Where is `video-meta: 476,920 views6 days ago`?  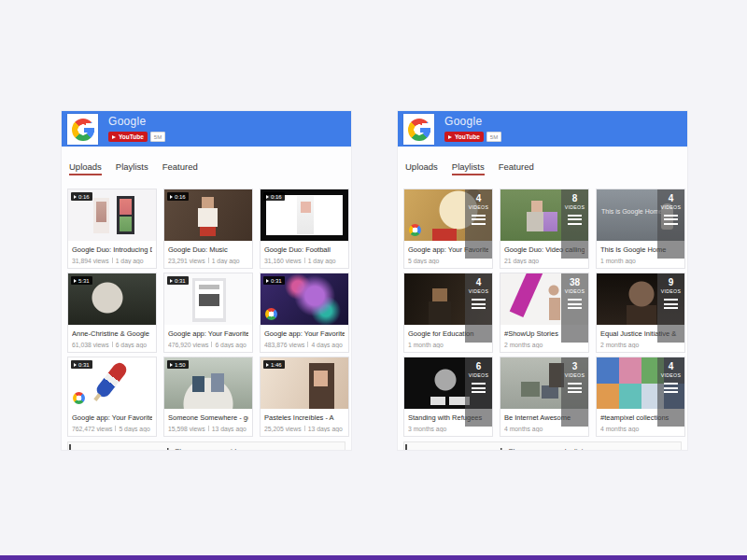 video-meta: 476,920 views6 days ago is located at coordinates (208, 345).